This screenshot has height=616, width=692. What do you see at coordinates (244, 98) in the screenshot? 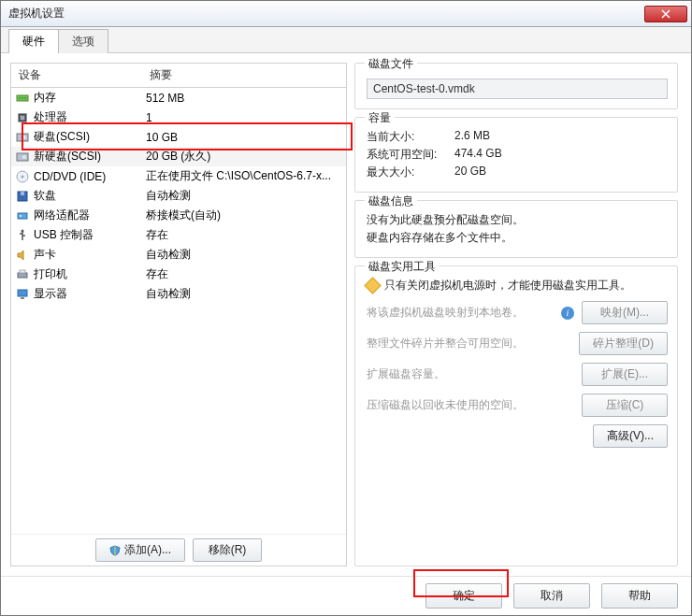
I see `hw-summary: 512 MB` at bounding box center [244, 98].